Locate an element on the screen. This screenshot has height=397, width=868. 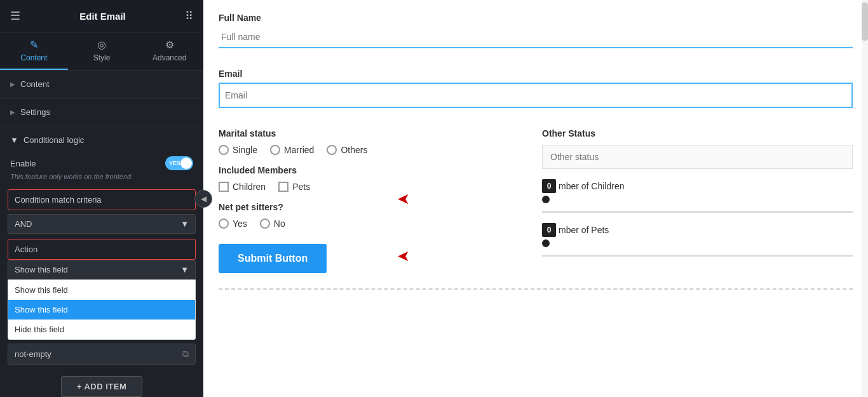
scrollbar-track is located at coordinates (865, 198).